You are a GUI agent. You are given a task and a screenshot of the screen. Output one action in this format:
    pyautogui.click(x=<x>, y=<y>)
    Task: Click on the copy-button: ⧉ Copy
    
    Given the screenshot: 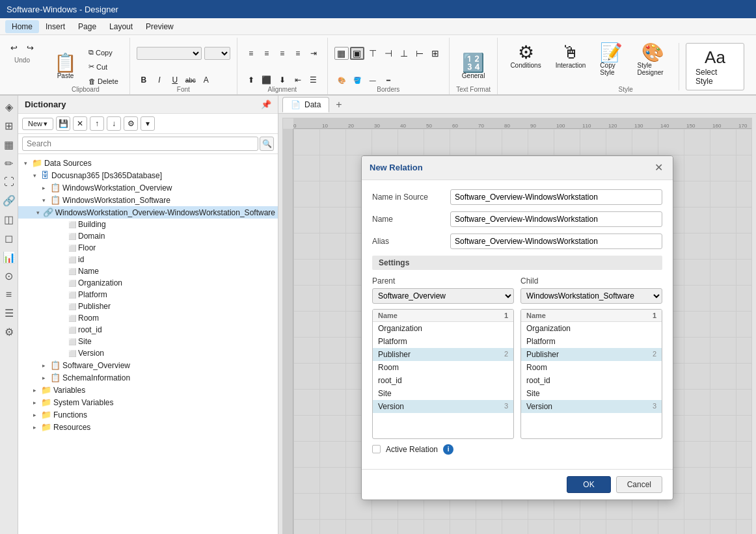 What is the action you would take?
    pyautogui.click(x=103, y=53)
    